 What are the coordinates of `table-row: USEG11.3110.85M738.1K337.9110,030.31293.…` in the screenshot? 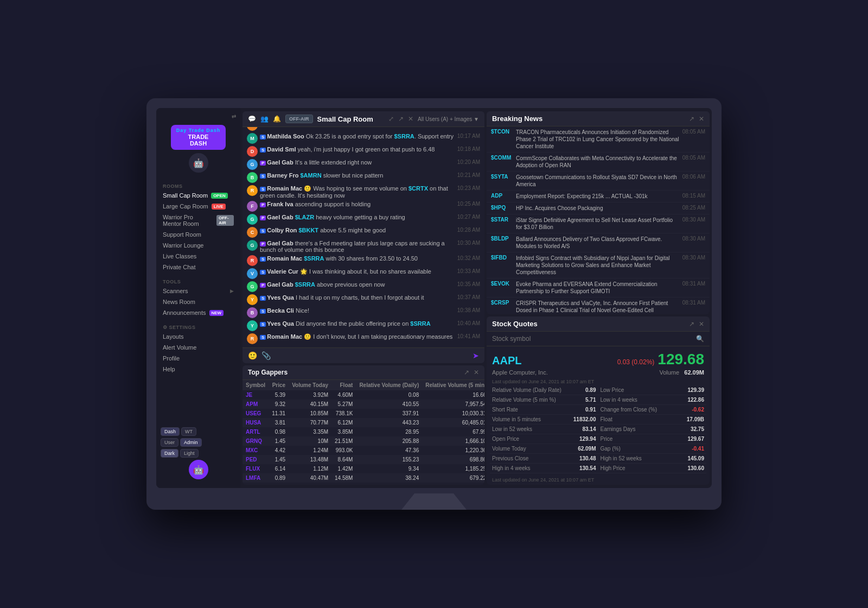 It's located at (363, 414).